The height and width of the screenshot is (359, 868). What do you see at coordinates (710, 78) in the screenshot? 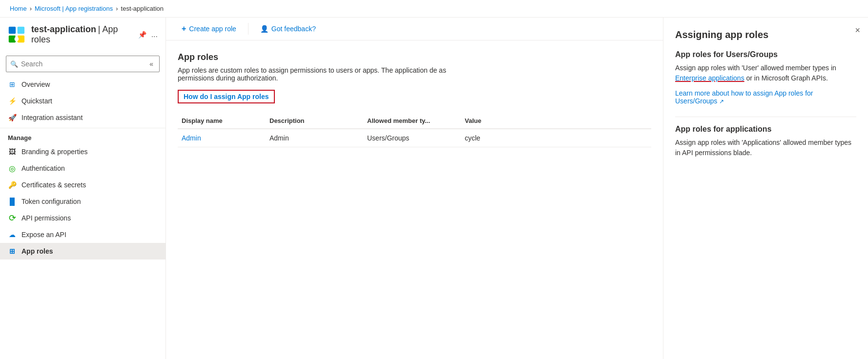
I see `enterprise-applications-link: Enterprise applications` at bounding box center [710, 78].